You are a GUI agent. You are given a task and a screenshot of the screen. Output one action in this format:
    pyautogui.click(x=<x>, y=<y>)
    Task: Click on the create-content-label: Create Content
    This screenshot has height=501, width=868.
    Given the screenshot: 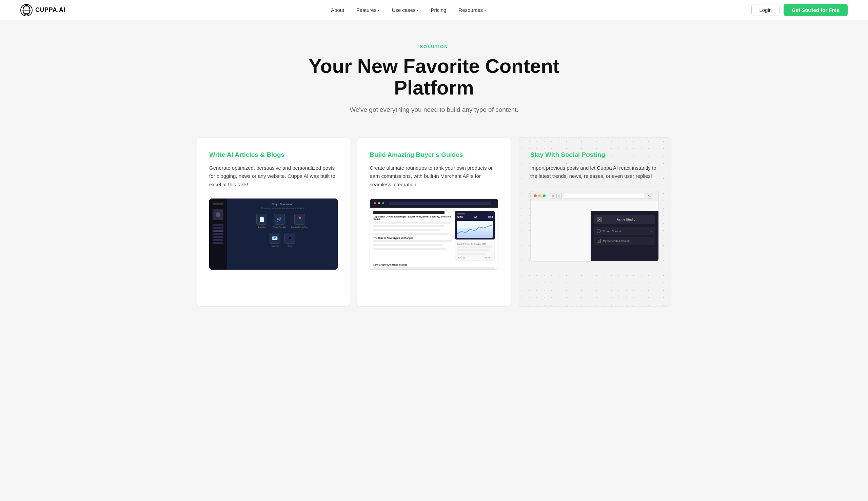 What is the action you would take?
    pyautogui.click(x=612, y=231)
    